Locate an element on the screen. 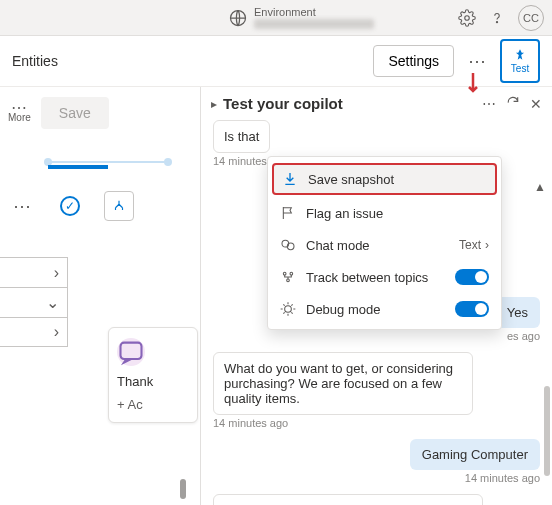  settings-button: Settings is located at coordinates (414, 61).